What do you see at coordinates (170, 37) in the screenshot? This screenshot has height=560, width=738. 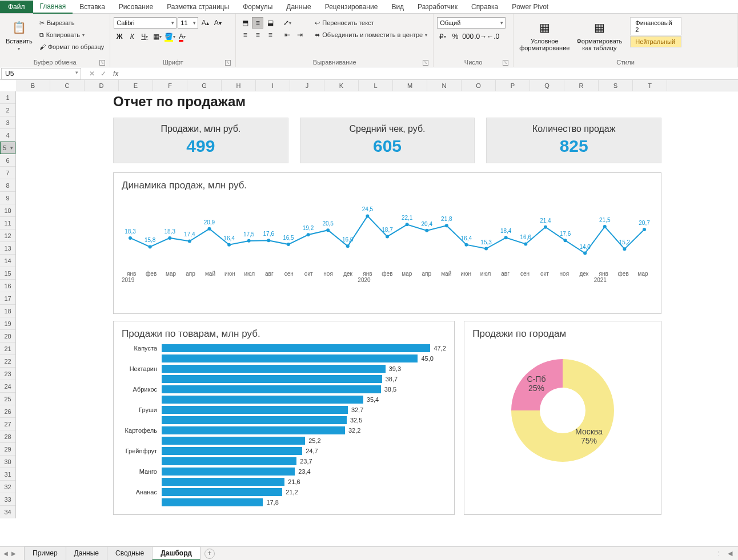 I see `fill-color-button: 🪣▾` at bounding box center [170, 37].